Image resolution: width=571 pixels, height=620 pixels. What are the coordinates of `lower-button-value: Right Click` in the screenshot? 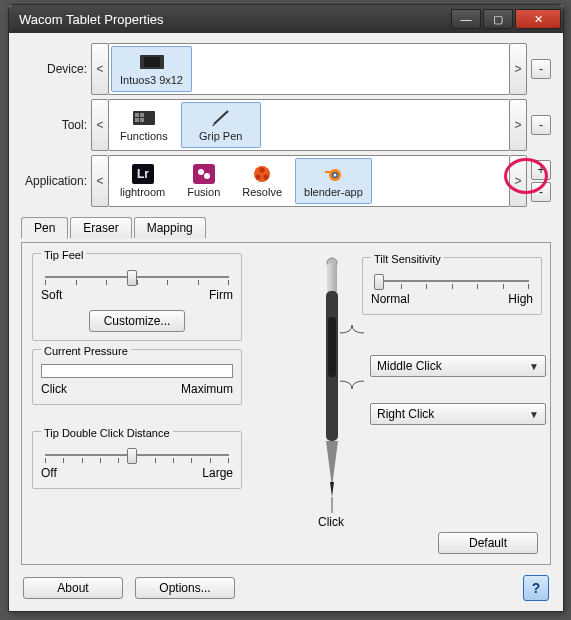 It's located at (406, 414).